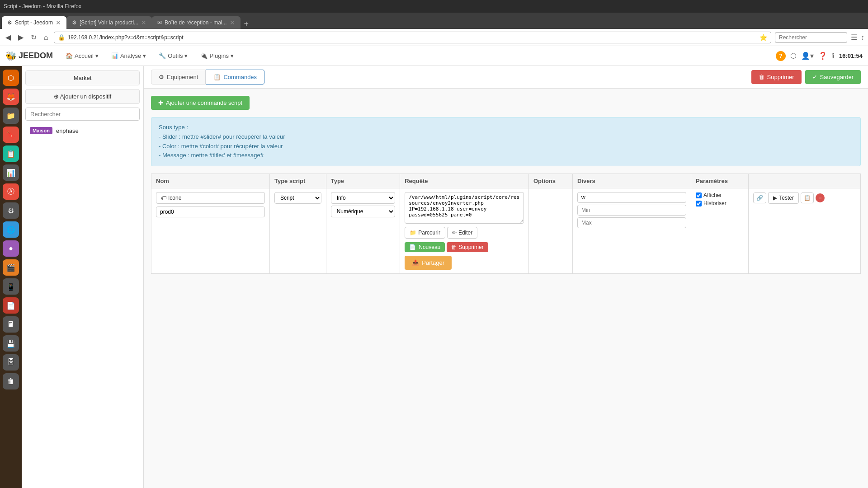  What do you see at coordinates (720, 203) in the screenshot?
I see `historiser-checkbox-row: Historiser` at bounding box center [720, 203].